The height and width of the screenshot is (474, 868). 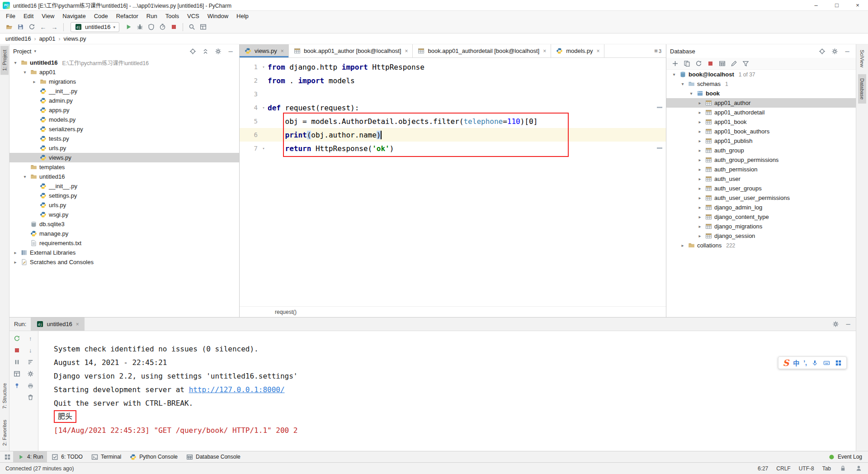 What do you see at coordinates (193, 16) in the screenshot?
I see `menu-vcs: VCS` at bounding box center [193, 16].